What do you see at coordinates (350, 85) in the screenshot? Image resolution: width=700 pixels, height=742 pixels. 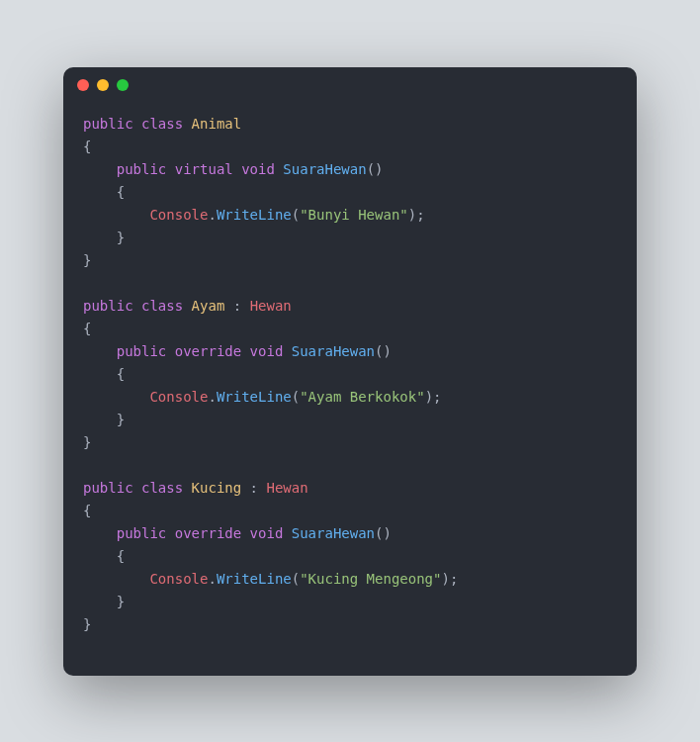 I see `titlebar` at bounding box center [350, 85].